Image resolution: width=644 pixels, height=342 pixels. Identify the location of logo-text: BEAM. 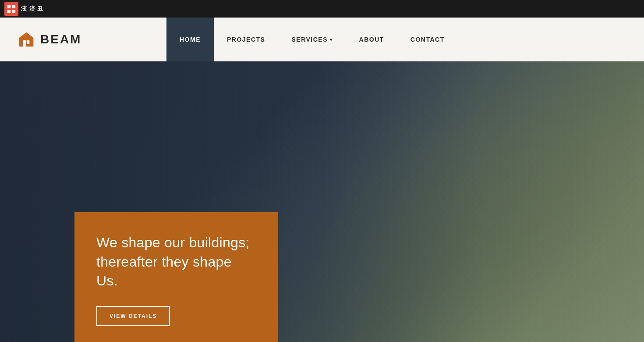
(61, 39).